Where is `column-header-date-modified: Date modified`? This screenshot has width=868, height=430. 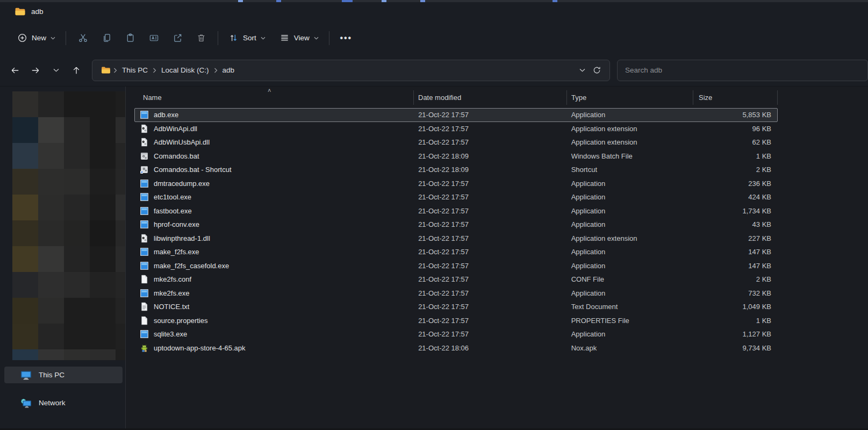 column-header-date-modified: Date modified is located at coordinates (490, 98).